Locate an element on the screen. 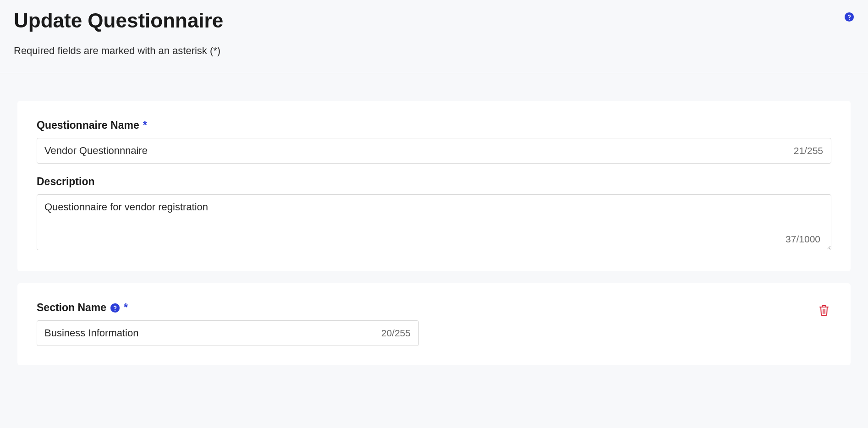 The image size is (868, 428). page-subtitle: Required fields are marked with an aster… is located at coordinates (434, 51).